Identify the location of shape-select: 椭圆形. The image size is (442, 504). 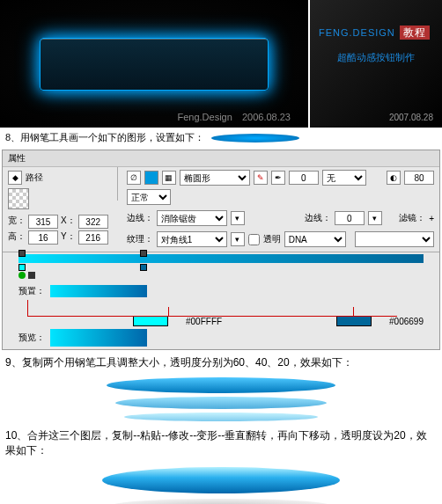
(215, 178).